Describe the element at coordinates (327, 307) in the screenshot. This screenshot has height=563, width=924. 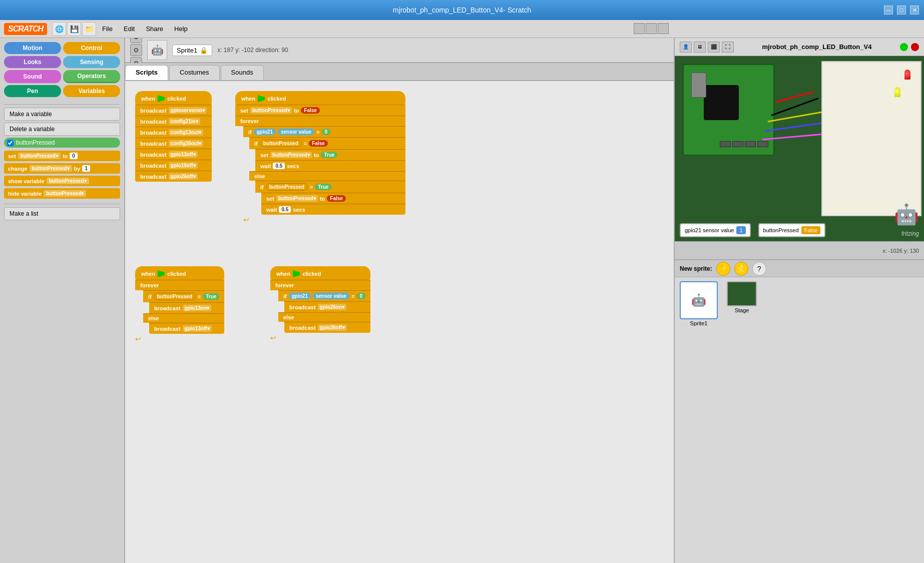
I see `broadcast-gpio26on: broadcast gpio26on▾` at that location.